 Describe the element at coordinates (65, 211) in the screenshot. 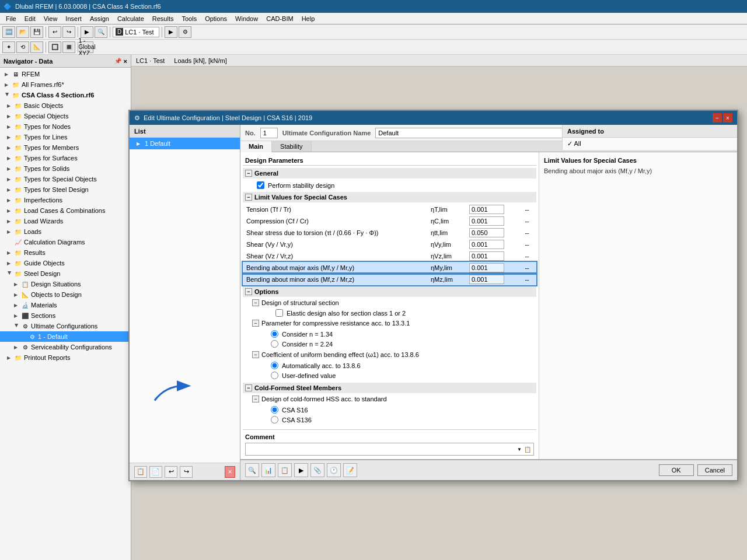

I see `nav-load-cases: ▶ 📁 Load Cases & Combinations` at that location.